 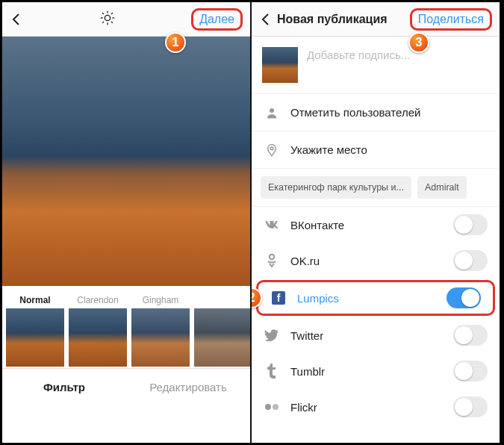 What do you see at coordinates (376, 335) in the screenshot?
I see `social-row-twitter: Twitter` at bounding box center [376, 335].